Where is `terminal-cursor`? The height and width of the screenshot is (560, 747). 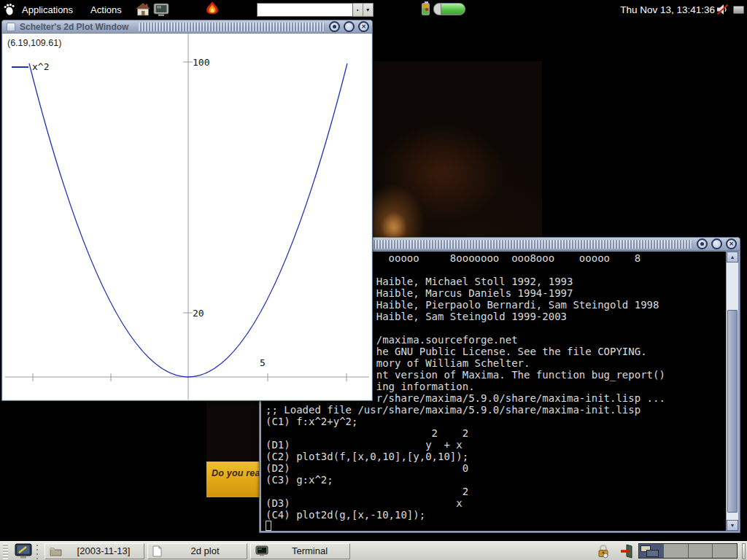 terminal-cursor is located at coordinates (268, 526).